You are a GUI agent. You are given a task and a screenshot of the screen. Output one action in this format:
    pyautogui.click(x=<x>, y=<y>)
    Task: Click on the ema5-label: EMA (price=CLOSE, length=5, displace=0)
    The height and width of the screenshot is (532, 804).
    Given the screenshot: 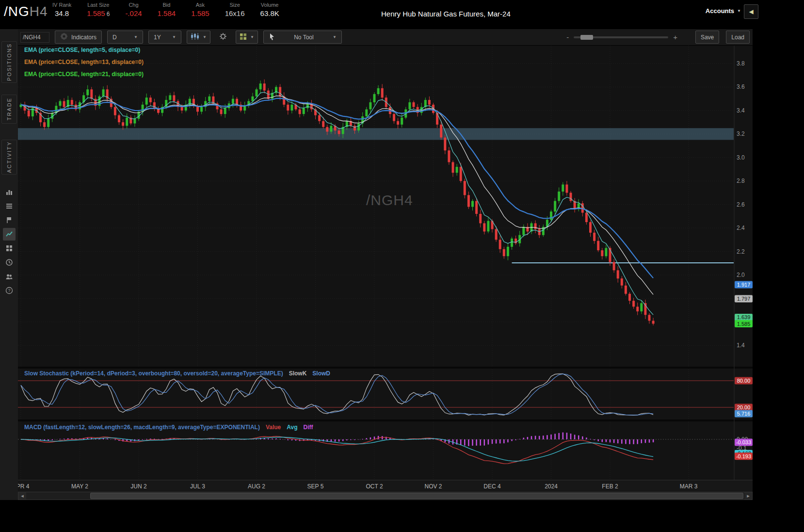 What is the action you would take?
    pyautogui.click(x=84, y=50)
    